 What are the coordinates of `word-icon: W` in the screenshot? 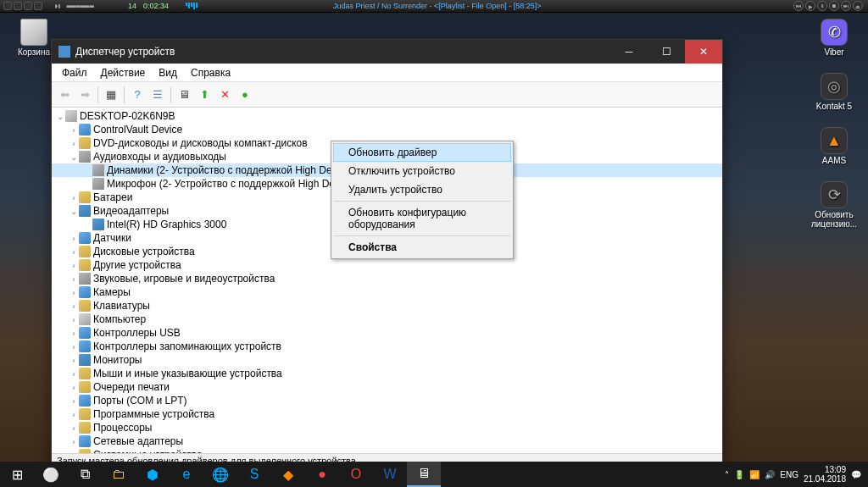 It's located at (390, 474).